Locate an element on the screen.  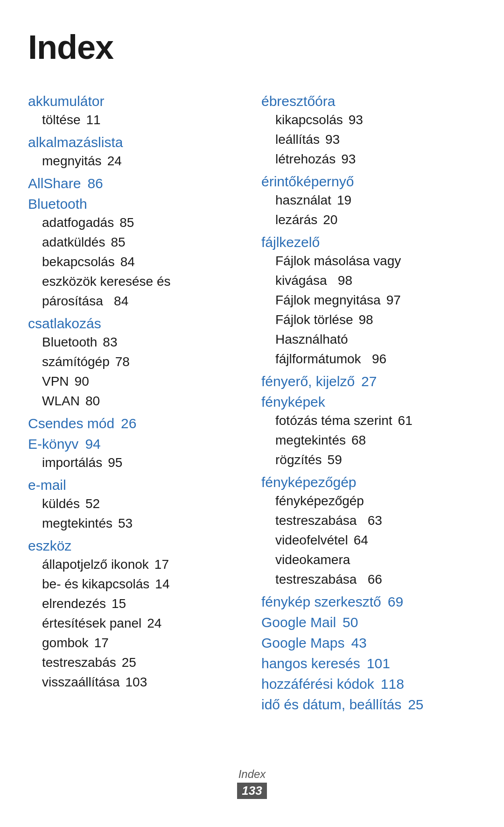
list-item: idő és dátum, beállítás 25 is located at coordinates (369, 705).